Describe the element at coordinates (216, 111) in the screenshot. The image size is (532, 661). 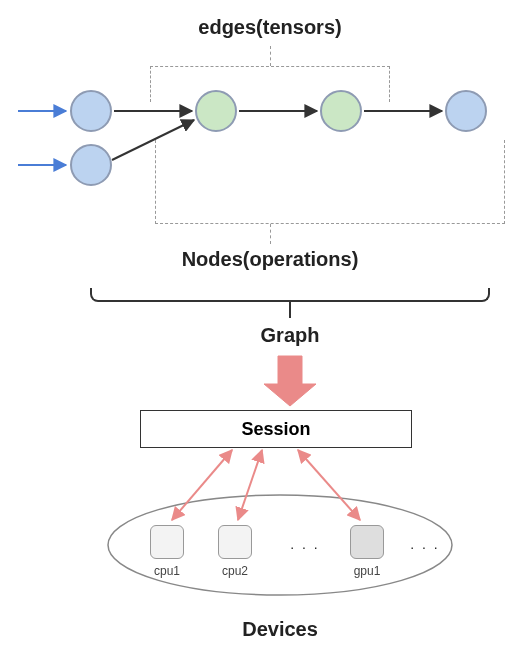
I see `graph-node-op1` at that location.